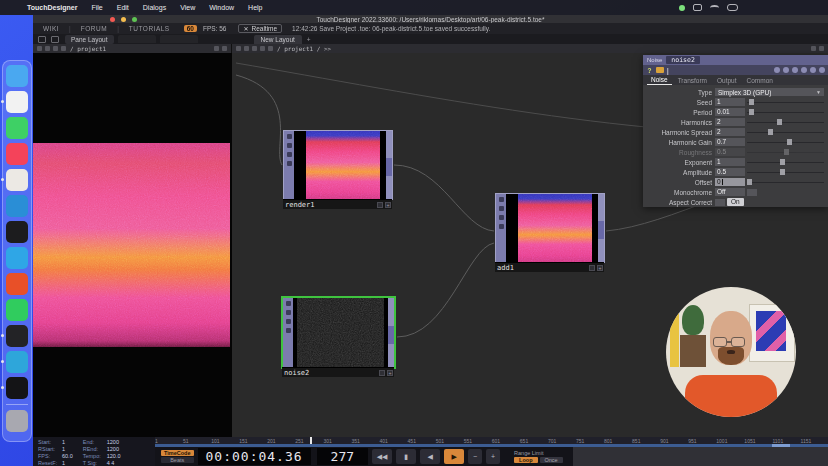  Describe the element at coordinates (17, 421) in the screenshot. I see `dock-item-trash` at that location.